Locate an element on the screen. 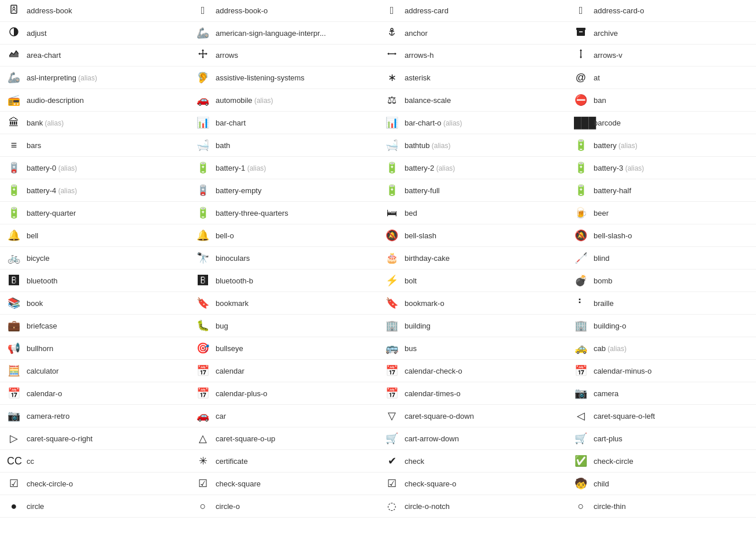 The height and width of the screenshot is (535, 756). audio-description-icon: 📻 is located at coordinates (14, 100).